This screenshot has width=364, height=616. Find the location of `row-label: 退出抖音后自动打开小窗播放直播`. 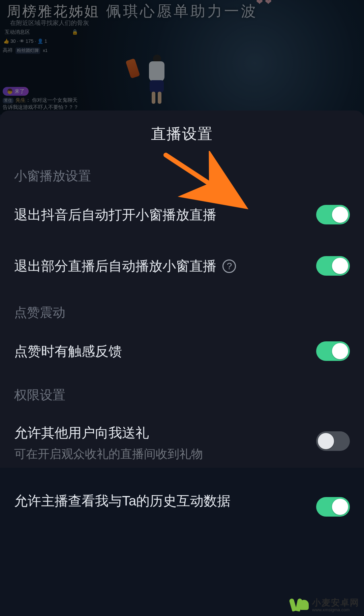

row-label: 退出抖音后自动打开小窗播放直播 is located at coordinates (115, 215).